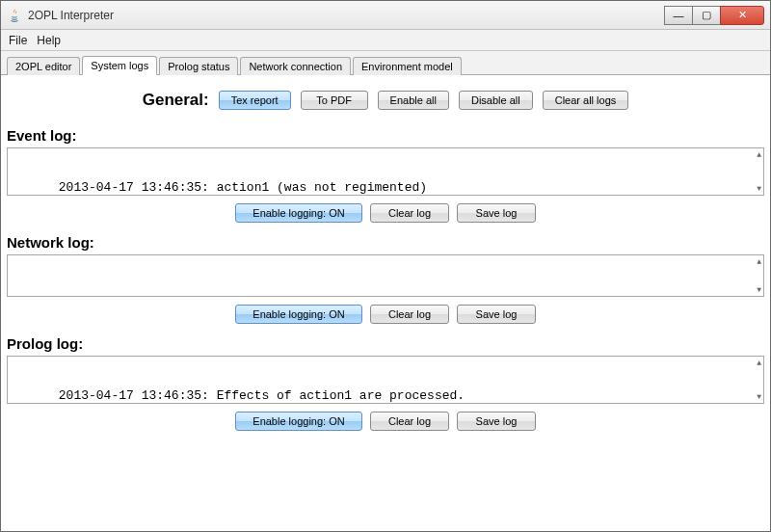 This screenshot has width=771, height=532. Describe the element at coordinates (386, 15) in the screenshot. I see `title-bar: 2OPL Interpreter — ▢ ✕` at that location.